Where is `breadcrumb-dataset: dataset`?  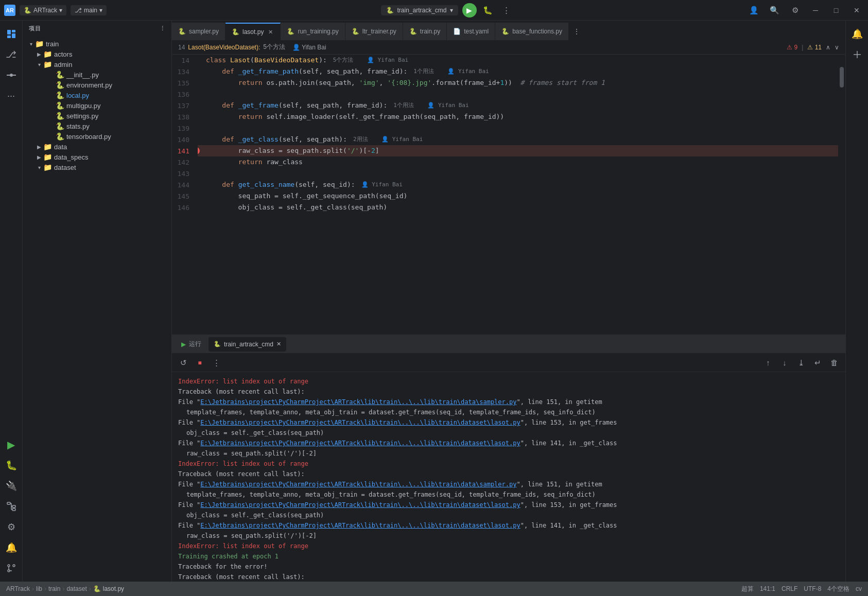
breadcrumb-dataset: dataset is located at coordinates (76, 589).